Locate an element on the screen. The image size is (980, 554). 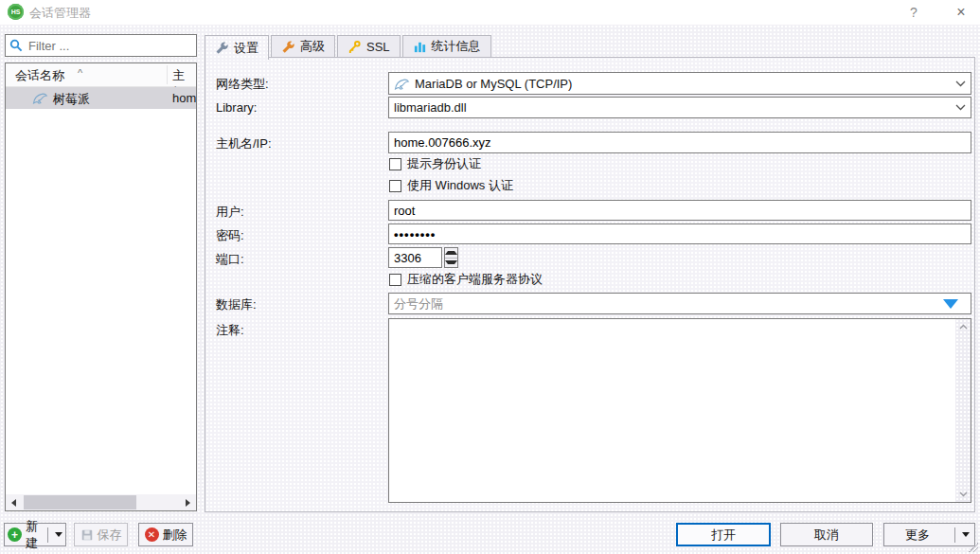
cancel-button: 取消 is located at coordinates (827, 534).